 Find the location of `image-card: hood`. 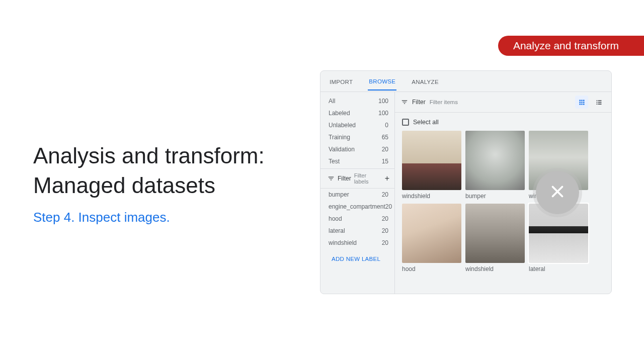

image-card: hood is located at coordinates (432, 238).